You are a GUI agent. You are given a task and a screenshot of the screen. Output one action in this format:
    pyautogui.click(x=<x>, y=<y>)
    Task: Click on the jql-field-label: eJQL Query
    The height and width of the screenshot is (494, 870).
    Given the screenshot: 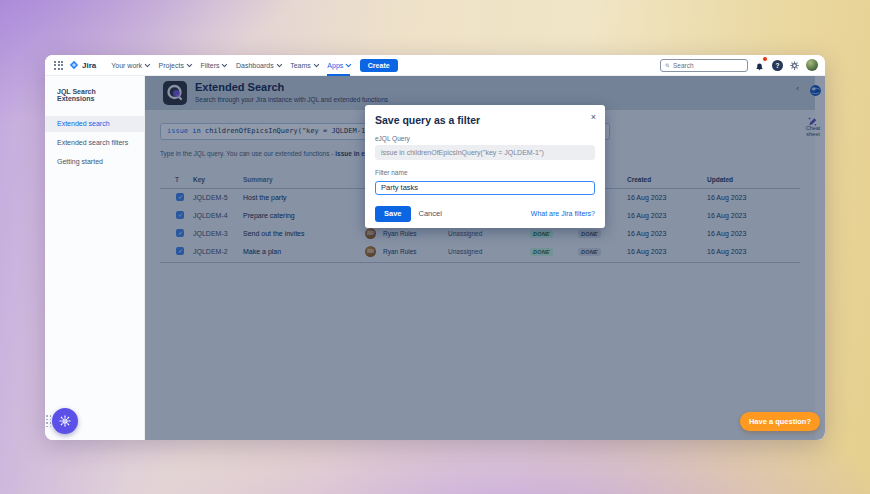 What is the action you would take?
    pyautogui.click(x=485, y=138)
    